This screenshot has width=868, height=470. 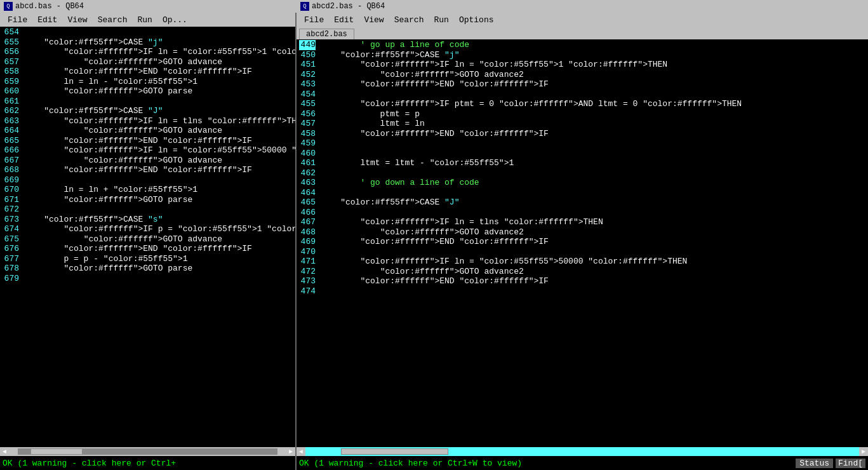 What do you see at coordinates (291, 452) in the screenshot?
I see `left-scroll-right: ►` at bounding box center [291, 452].